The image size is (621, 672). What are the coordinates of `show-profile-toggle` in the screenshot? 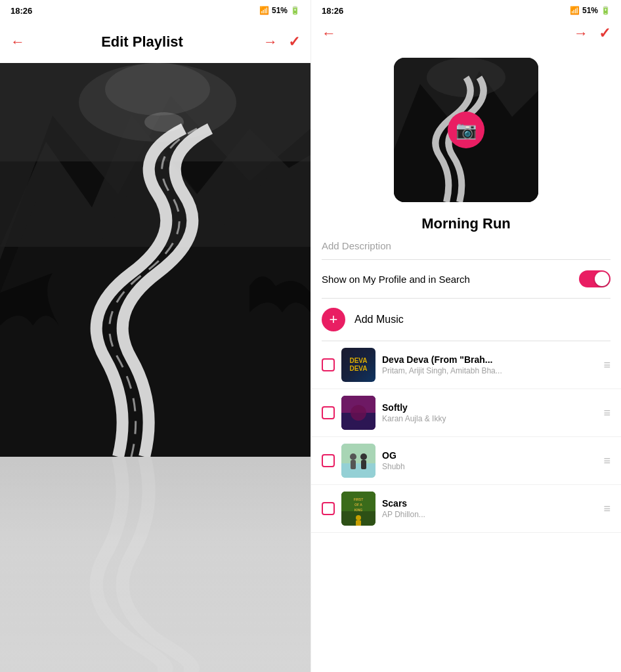 It's located at (595, 279).